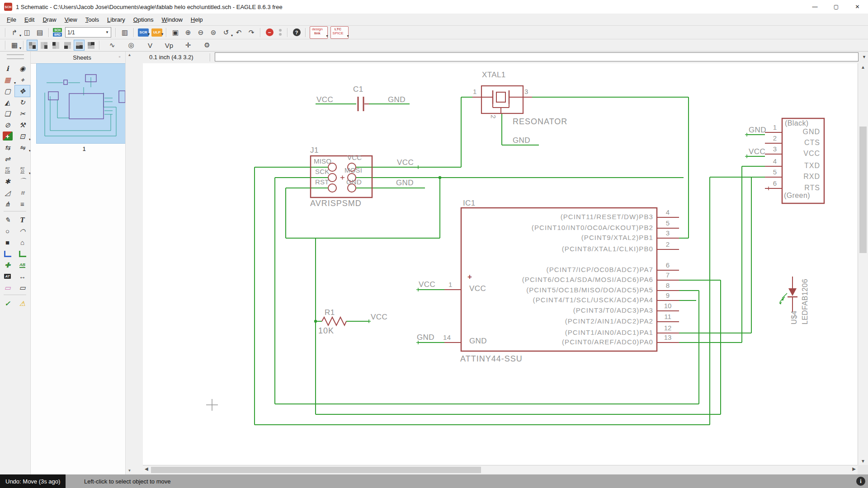 This screenshot has width=868, height=488. Describe the element at coordinates (23, 265) in the screenshot. I see `label-tool: AB` at that location.